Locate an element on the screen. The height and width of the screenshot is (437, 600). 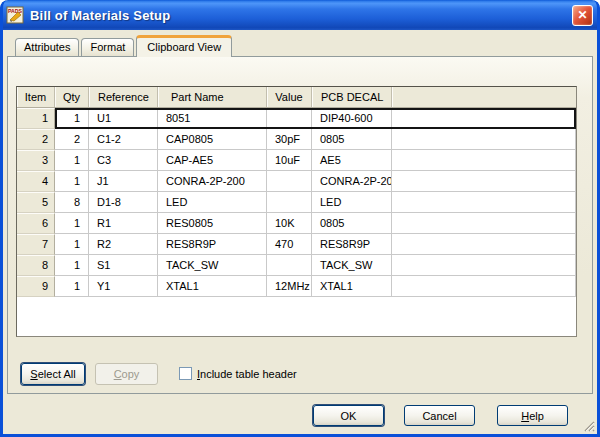
row-header-cell: 7 is located at coordinates (36, 244).